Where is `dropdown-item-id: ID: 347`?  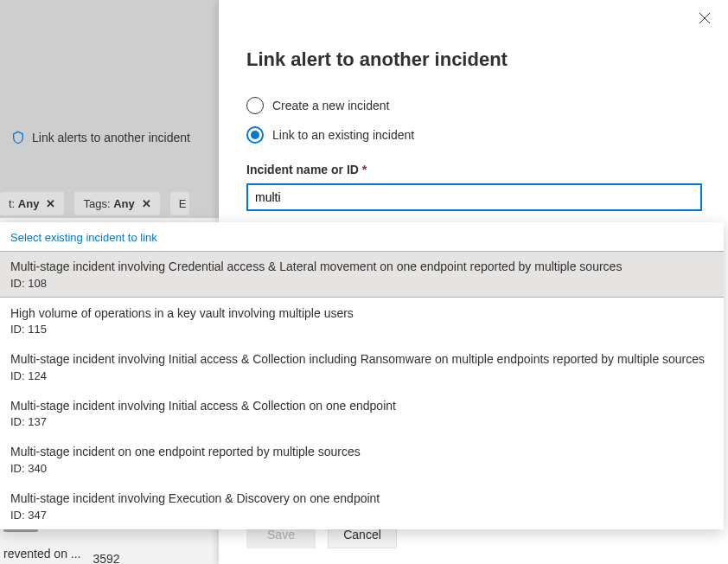
dropdown-item-id: ID: 347 is located at coordinates (361, 516).